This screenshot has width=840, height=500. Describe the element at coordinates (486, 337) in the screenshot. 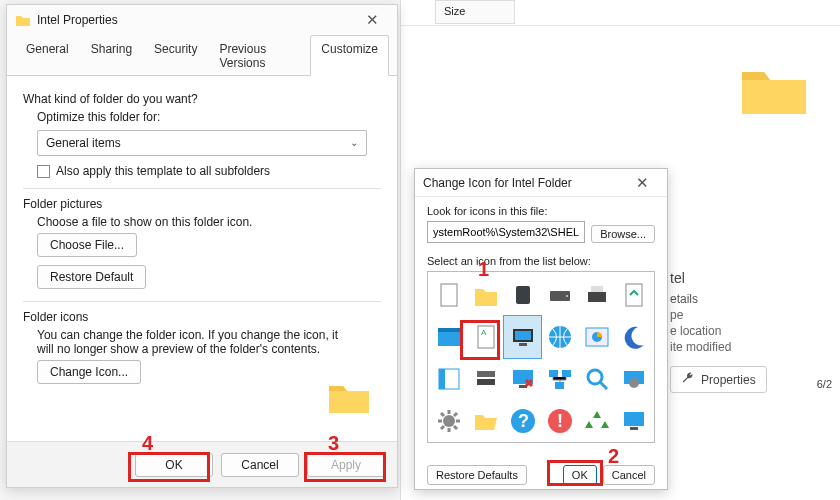

I see `text-page-icon: A` at that location.